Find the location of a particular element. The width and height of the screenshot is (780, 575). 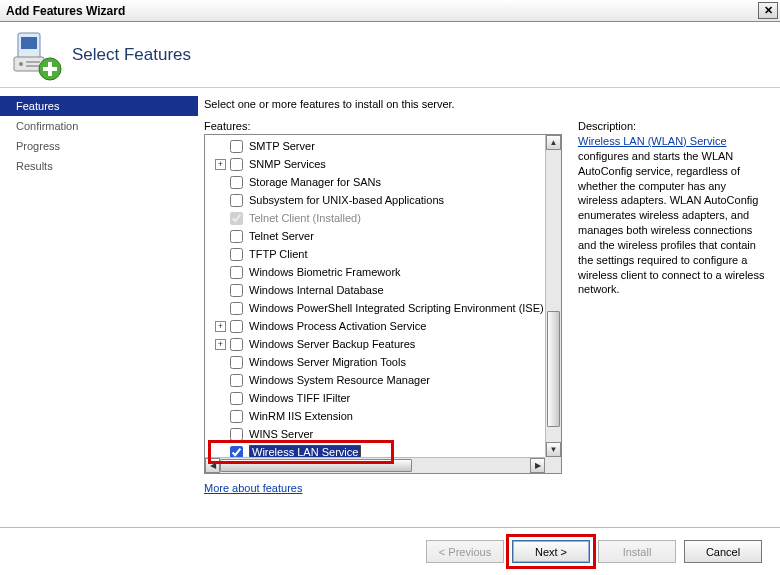

scroll-h-thumb is located at coordinates (316, 466).